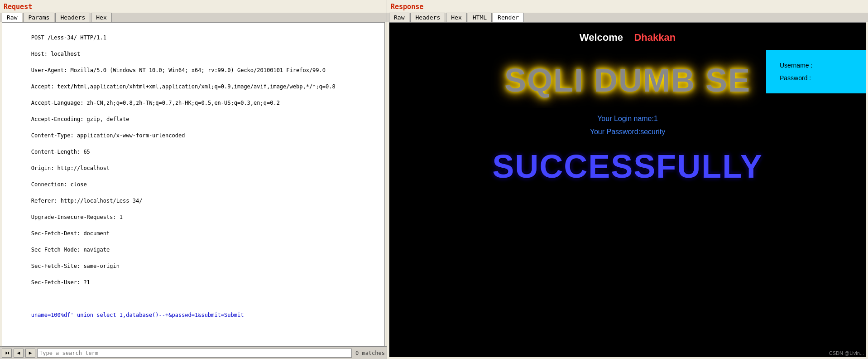 The image size is (868, 359). I want to click on next-button: ▶, so click(30, 353).